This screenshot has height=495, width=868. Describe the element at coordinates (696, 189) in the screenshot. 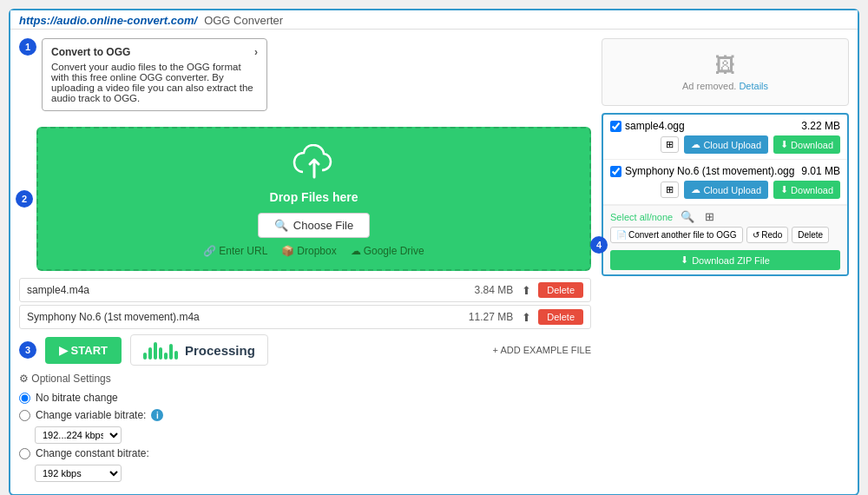

I see `cloud-upload-icon-2: ☁` at that location.